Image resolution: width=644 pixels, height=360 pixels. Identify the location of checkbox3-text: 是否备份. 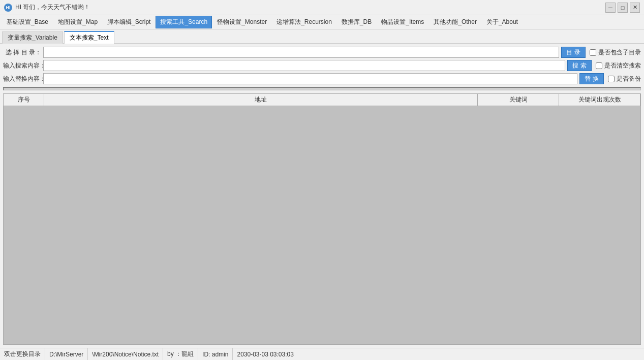
(629, 79).